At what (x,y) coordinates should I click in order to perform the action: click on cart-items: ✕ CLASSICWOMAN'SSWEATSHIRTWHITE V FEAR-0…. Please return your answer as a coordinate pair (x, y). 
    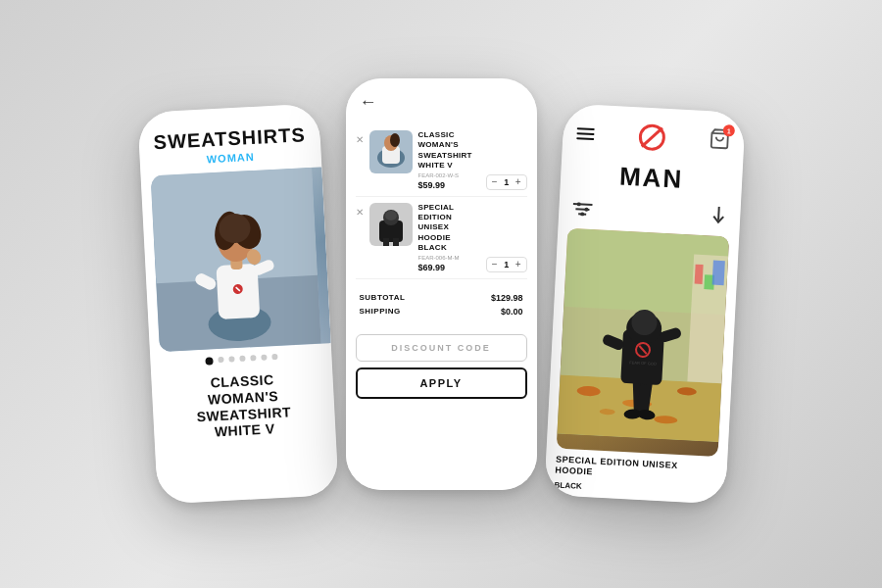
    Looking at the image, I should click on (441, 202).